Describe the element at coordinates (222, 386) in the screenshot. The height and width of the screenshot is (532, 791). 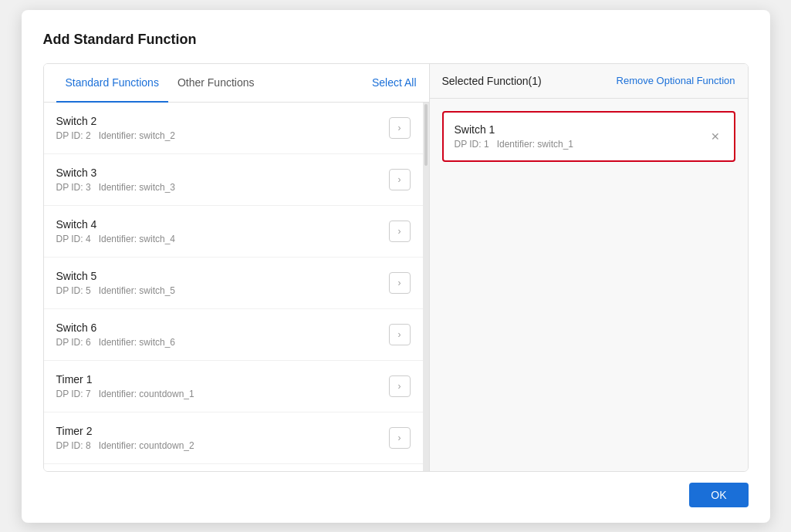
I see `list-item-info: Timer 1 DP ID: 7 Identifier: countdown_1` at that location.